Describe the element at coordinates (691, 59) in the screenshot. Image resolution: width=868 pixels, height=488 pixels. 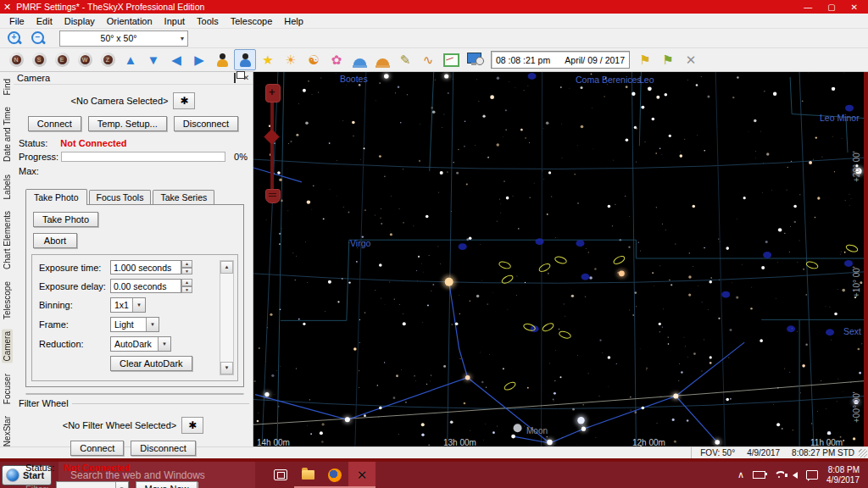
I see `close-tool-button: ✕` at that location.